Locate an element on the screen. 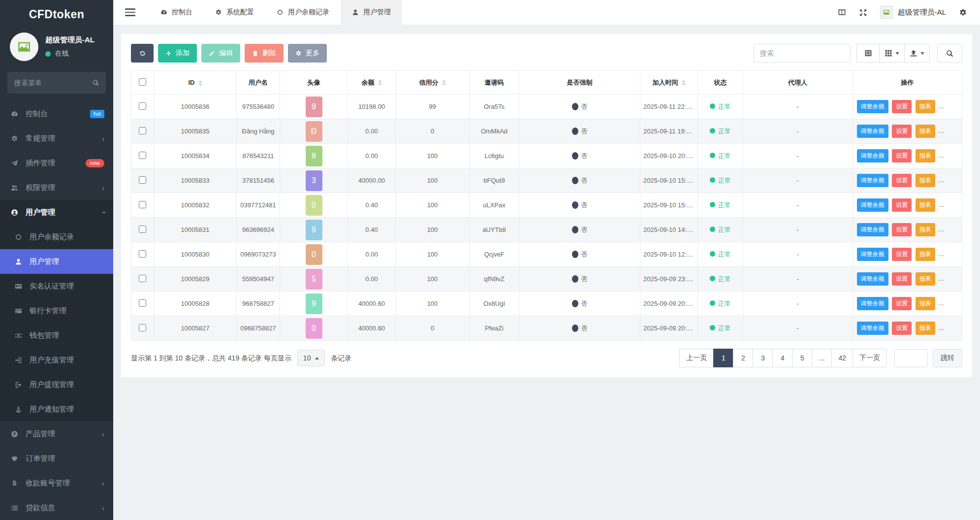  sidebar-item: 常规管理 ‹ is located at coordinates (57, 138).